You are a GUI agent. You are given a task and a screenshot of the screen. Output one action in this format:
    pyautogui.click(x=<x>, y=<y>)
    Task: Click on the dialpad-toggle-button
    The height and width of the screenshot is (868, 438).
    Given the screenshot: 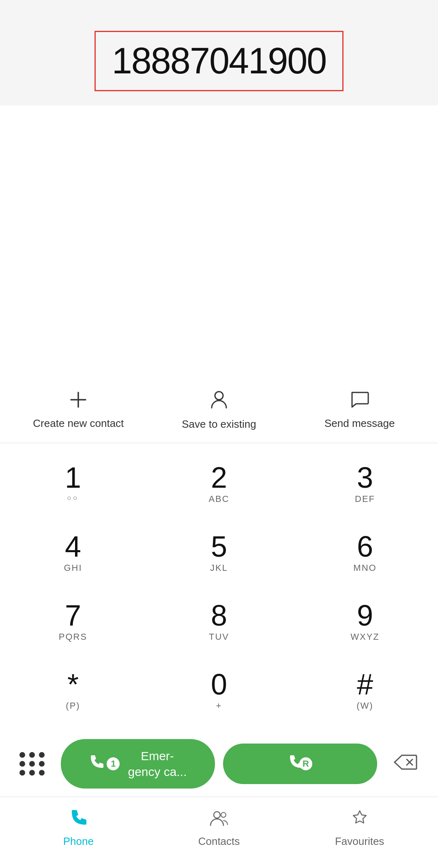 What is the action you would take?
    pyautogui.click(x=32, y=764)
    